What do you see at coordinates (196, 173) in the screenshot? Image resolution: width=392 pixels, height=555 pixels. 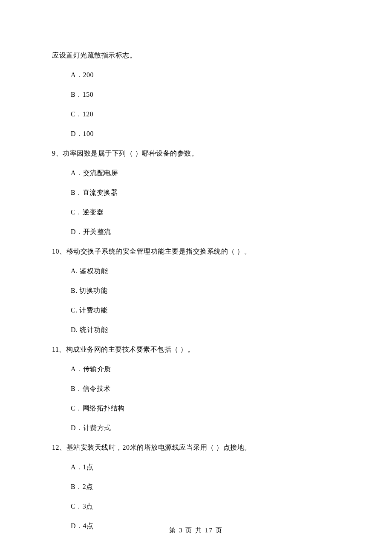 I see `q9-option-a: A．交流配电屏` at bounding box center [196, 173].